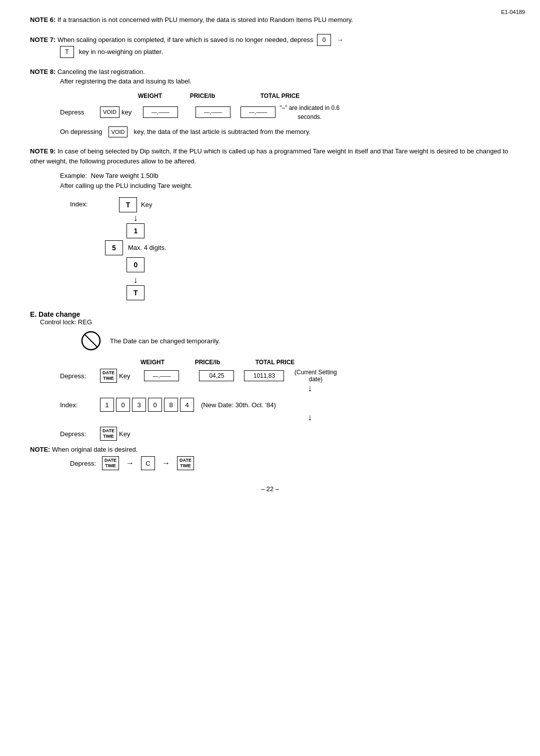  Describe the element at coordinates (150, 96) in the screenshot. I see `col-weight: WEIGHT` at that location.